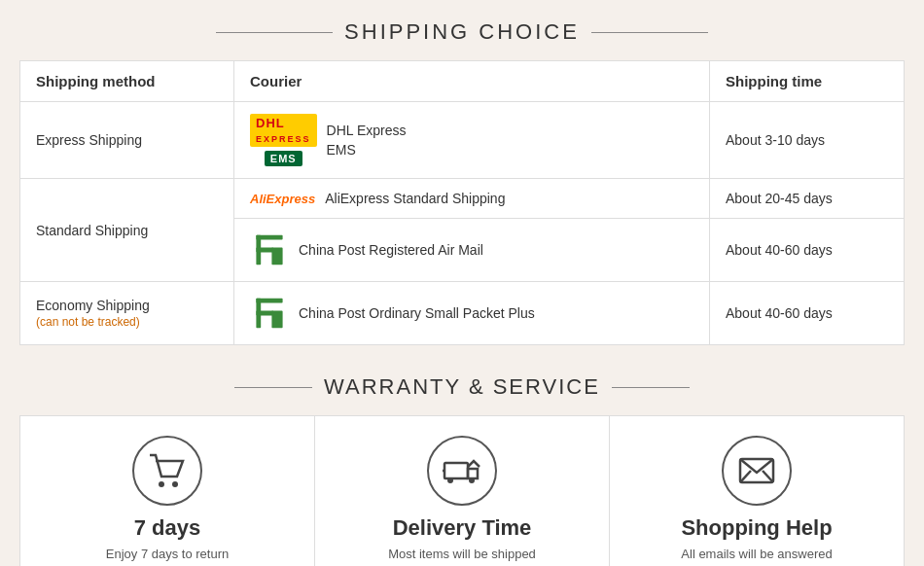 This screenshot has height=566, width=924. I want to click on chinapost-registered-courier: China Post Registered Air Mail, so click(472, 250).